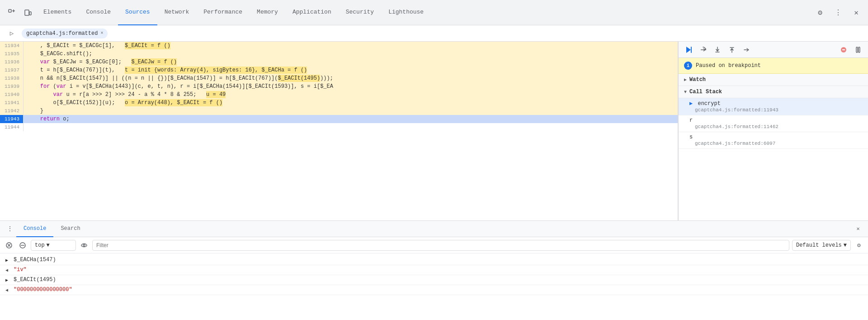  Describe the element at coordinates (12, 54) in the screenshot. I see `line-number: 11935` at that location.